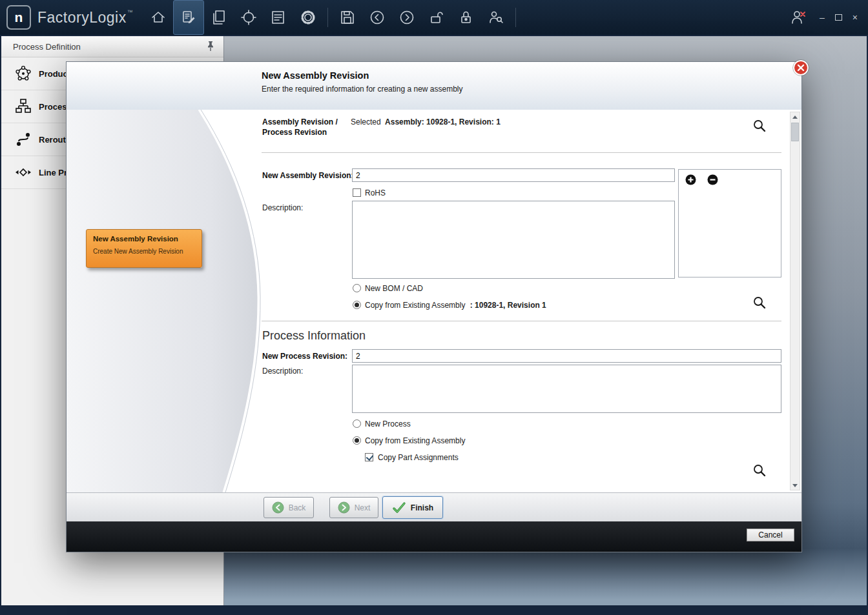 The image size is (868, 615). What do you see at coordinates (297, 508) in the screenshot?
I see `back-button-label: Back` at bounding box center [297, 508].